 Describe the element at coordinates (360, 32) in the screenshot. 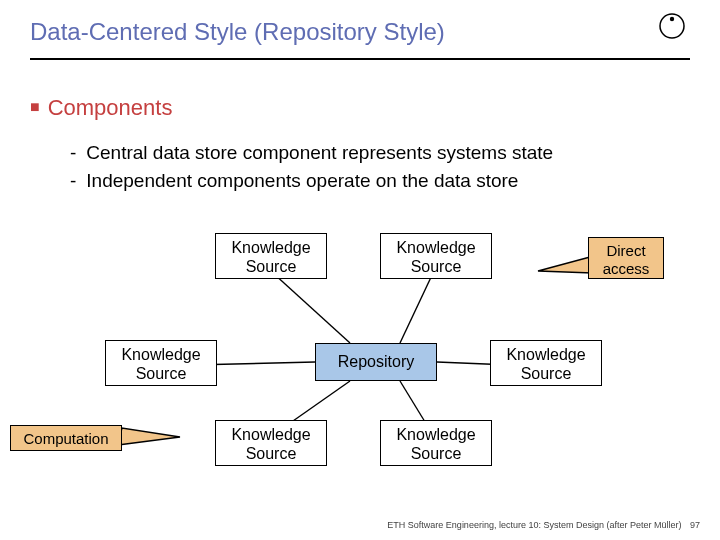

I see `slide-title: Data-Centered Style (Repository Style)` at that location.